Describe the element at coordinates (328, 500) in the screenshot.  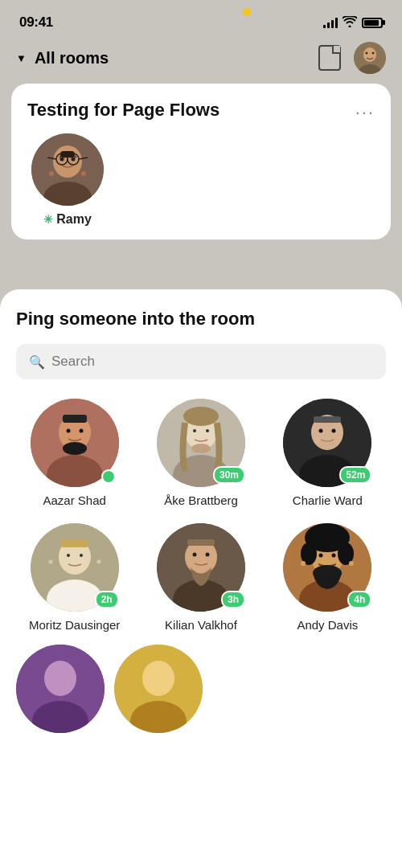
I see `person-name-charlie: Charlie Ward` at that location.